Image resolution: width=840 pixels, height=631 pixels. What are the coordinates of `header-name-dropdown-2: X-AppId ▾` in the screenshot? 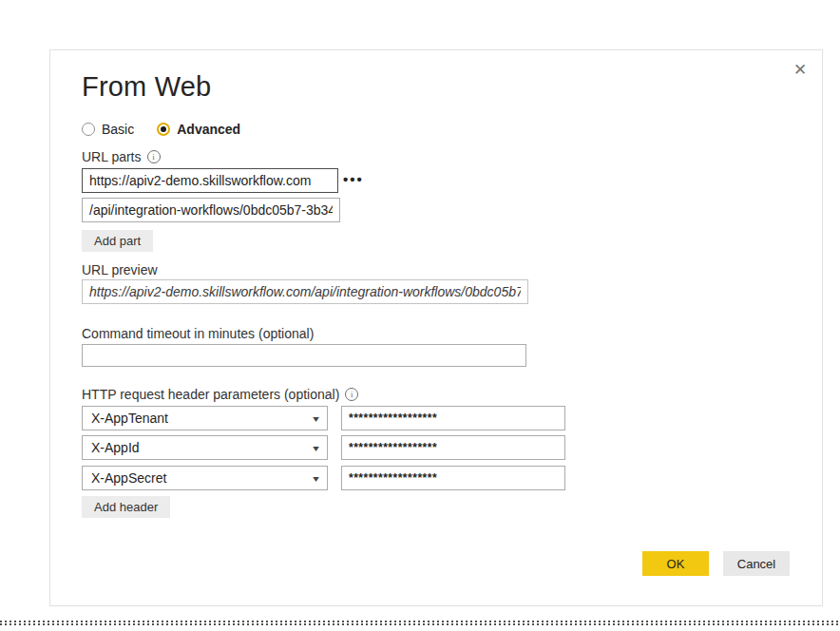 It's located at (205, 448).